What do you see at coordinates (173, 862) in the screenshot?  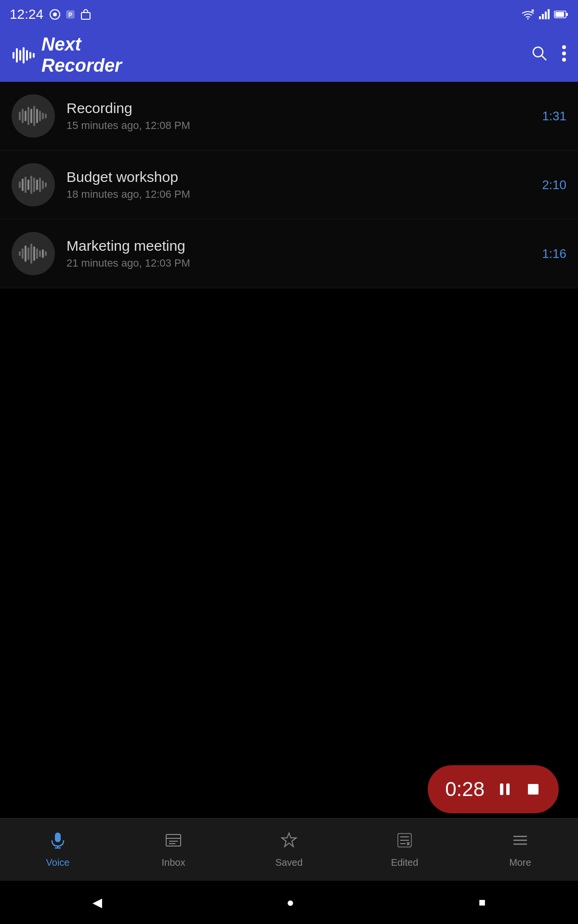 I see `tab-inbox-label: Inbox` at bounding box center [173, 862].